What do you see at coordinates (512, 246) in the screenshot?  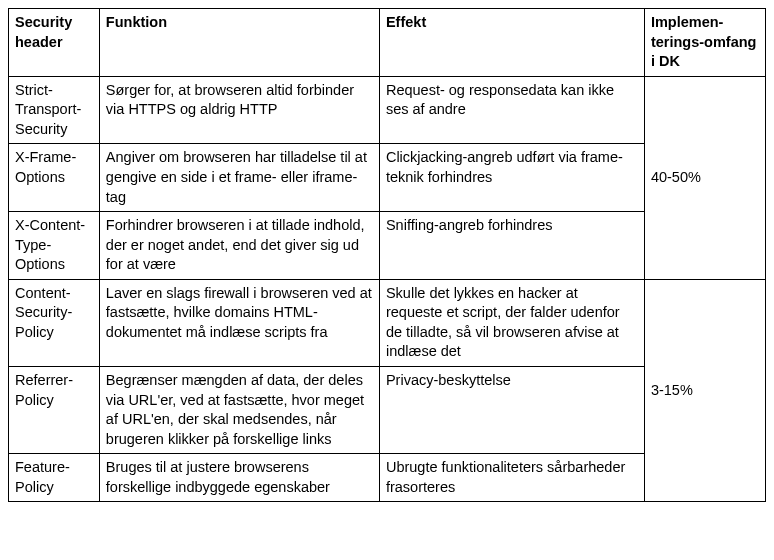 I see `cell-effekt: Sniffing-angreb forhindres` at bounding box center [512, 246].